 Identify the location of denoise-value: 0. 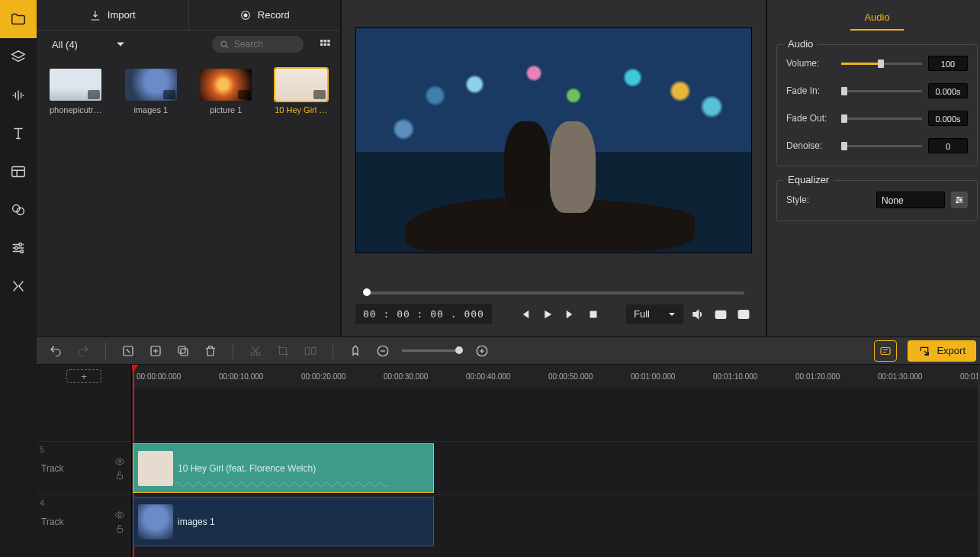
(948, 146).